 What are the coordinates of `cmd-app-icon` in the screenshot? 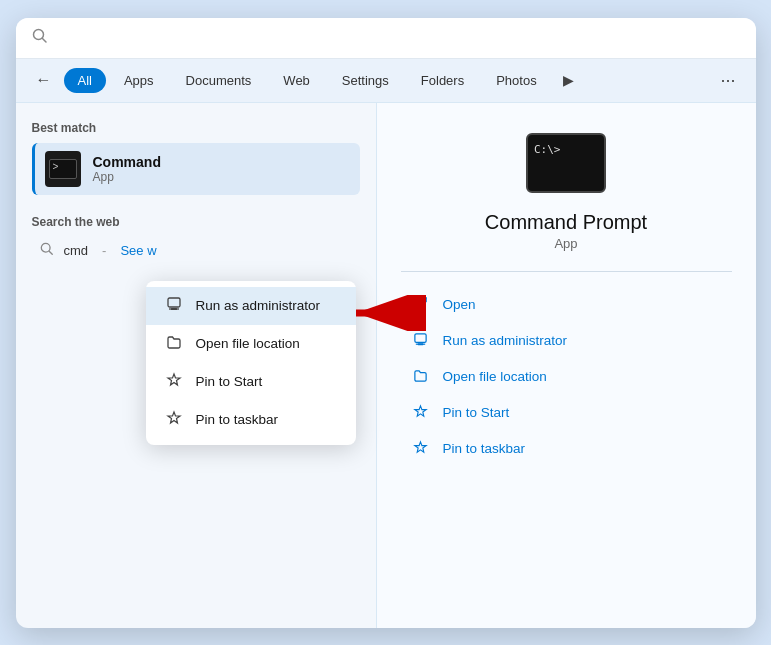 It's located at (63, 169).